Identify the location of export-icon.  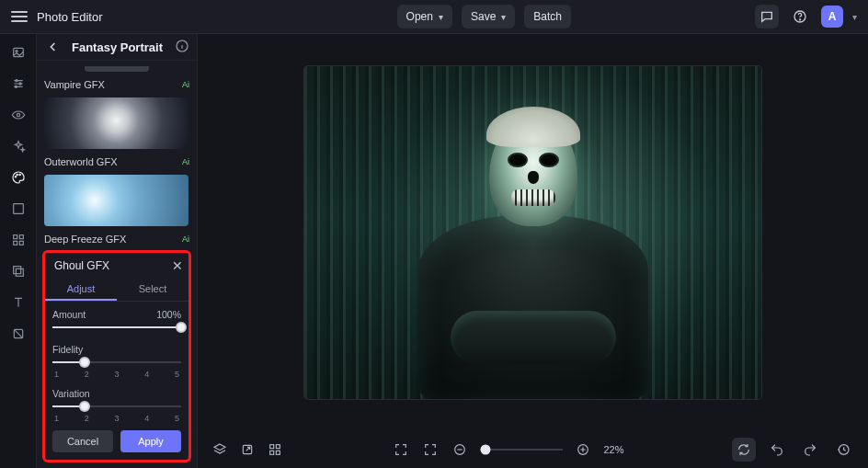
(247, 450).